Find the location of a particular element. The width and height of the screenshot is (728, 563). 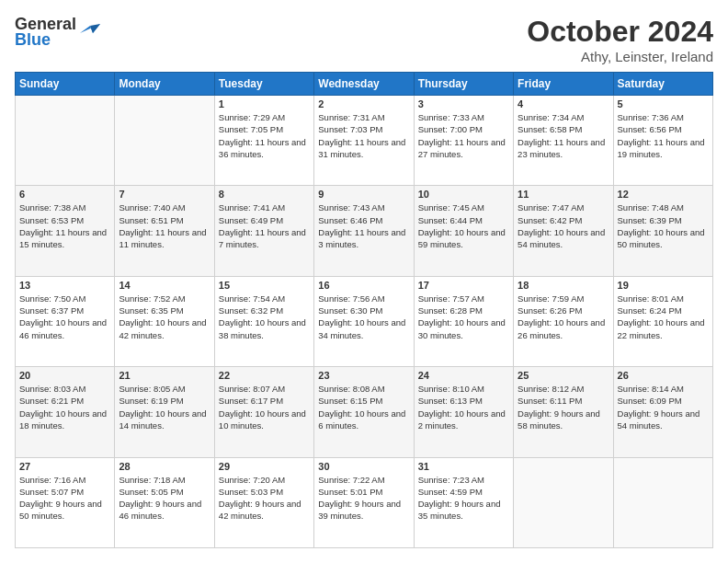

table-row: 29Sunrise: 7:20 AM Sunset: 5:03 PM Dayli… is located at coordinates (264, 502).